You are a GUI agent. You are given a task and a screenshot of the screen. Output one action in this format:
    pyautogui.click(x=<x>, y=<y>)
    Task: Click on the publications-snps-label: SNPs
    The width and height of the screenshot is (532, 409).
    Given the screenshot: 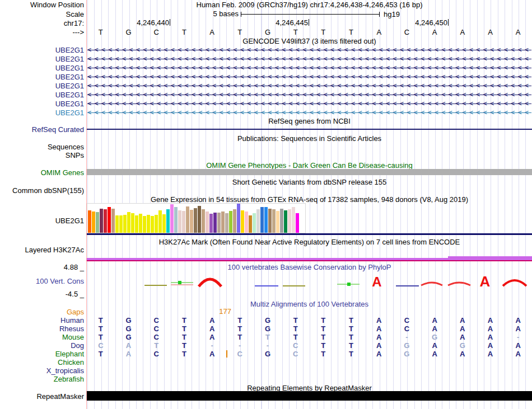 What is the action you would take?
    pyautogui.click(x=42, y=156)
    